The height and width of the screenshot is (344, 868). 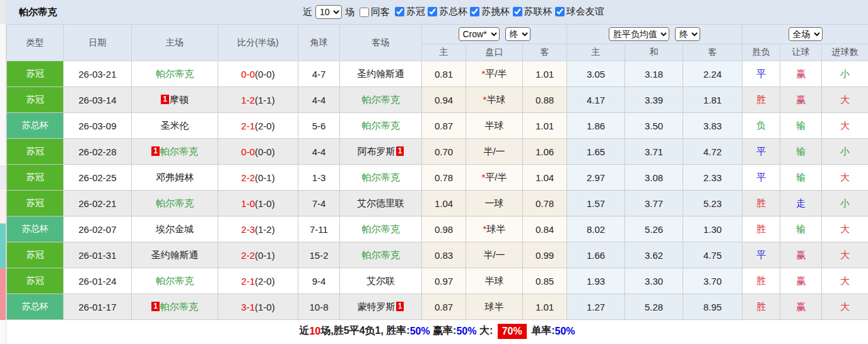 I want to click on match-date: 26-03-09, so click(x=98, y=126).